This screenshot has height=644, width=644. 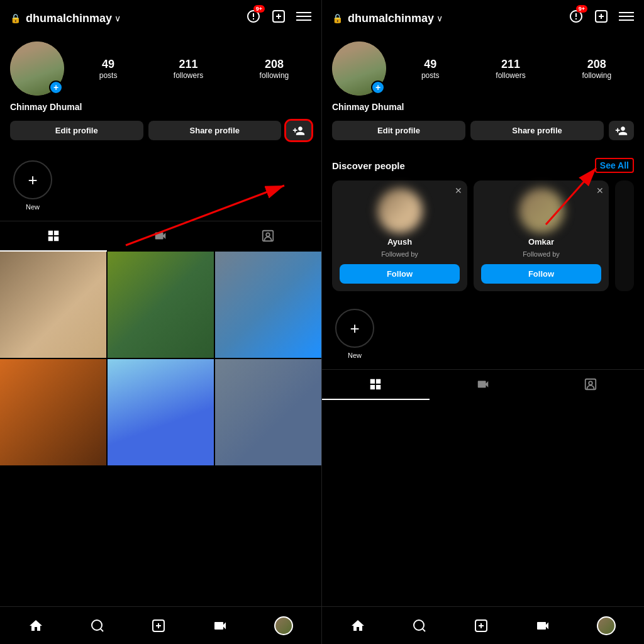 I want to click on threads-icon-right: 9+, so click(x=576, y=18).